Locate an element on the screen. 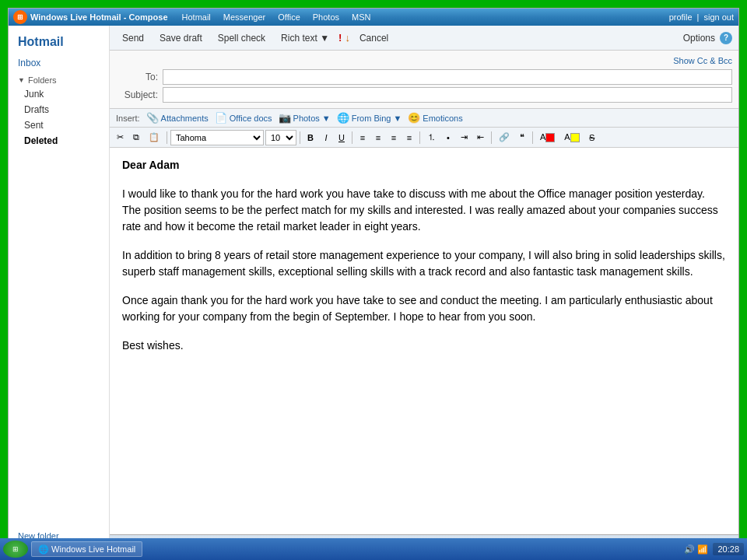  unordered-list-button: • is located at coordinates (448, 138).